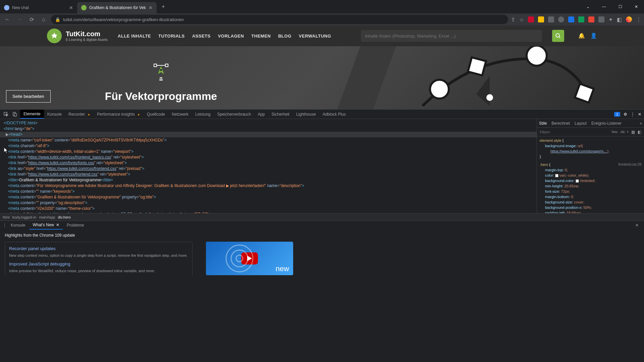  What do you see at coordinates (639, 19) in the screenshot?
I see `menu-icon: ⋮` at bounding box center [639, 19].